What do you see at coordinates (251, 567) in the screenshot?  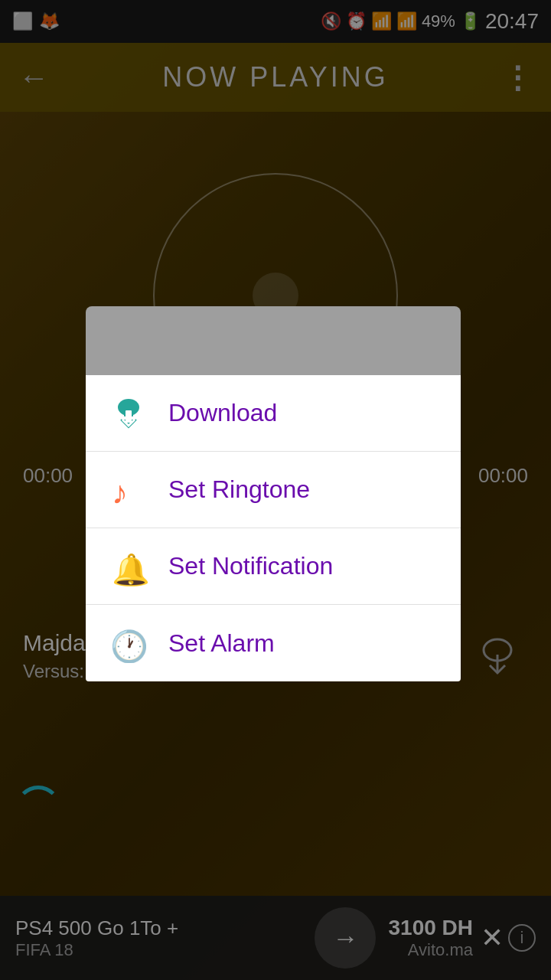 I see `notification-label: Set Notification` at bounding box center [251, 567].